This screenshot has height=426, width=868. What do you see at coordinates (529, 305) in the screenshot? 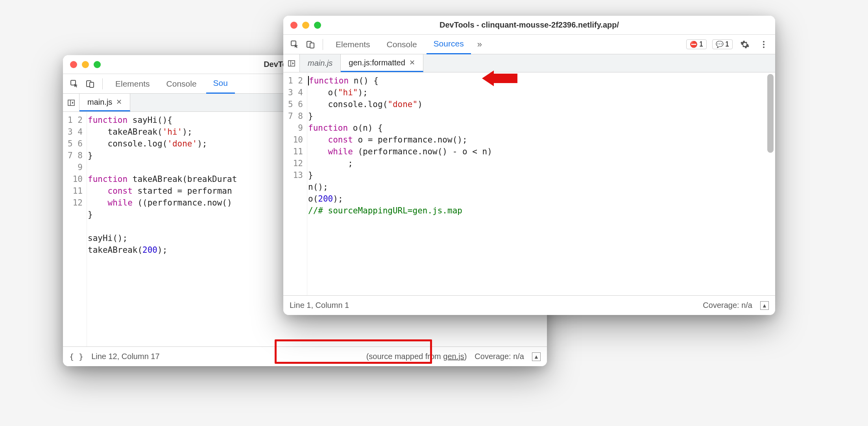
I see `statusbar: Line 1, Column 1 Coverage: n/a ▲` at bounding box center [529, 305].